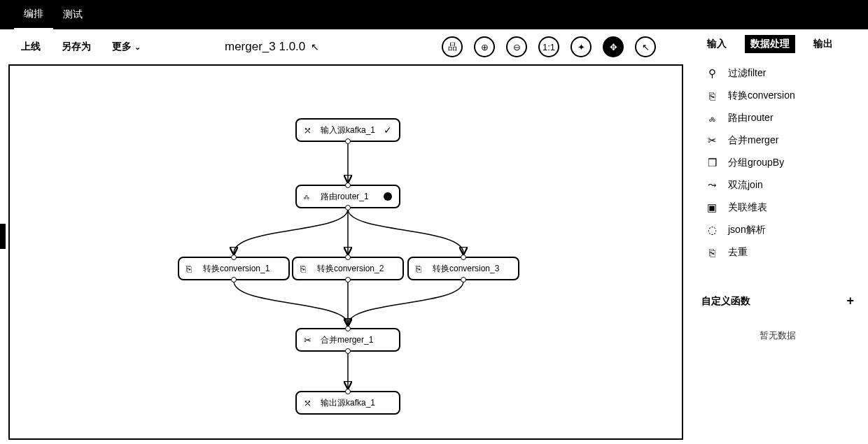  What do you see at coordinates (778, 301) in the screenshot?
I see `udf-header: 自定义函数 +` at bounding box center [778, 301].